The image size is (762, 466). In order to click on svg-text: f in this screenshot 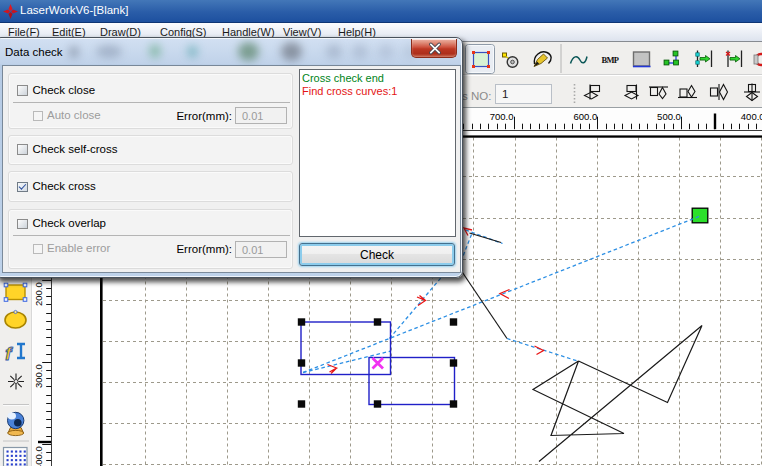, I will do `click(9, 354)`.